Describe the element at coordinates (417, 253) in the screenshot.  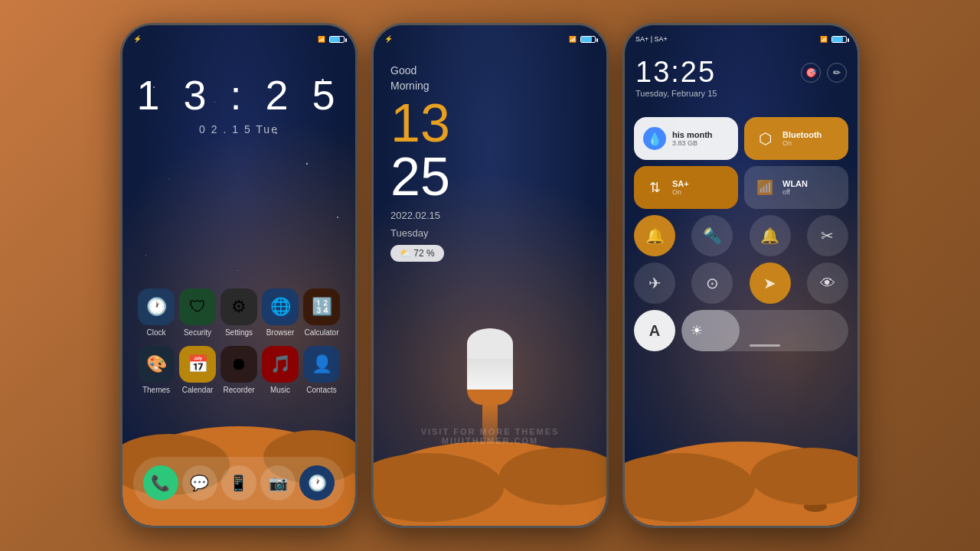
I see `weather-text: ⛅ 72 %` at that location.